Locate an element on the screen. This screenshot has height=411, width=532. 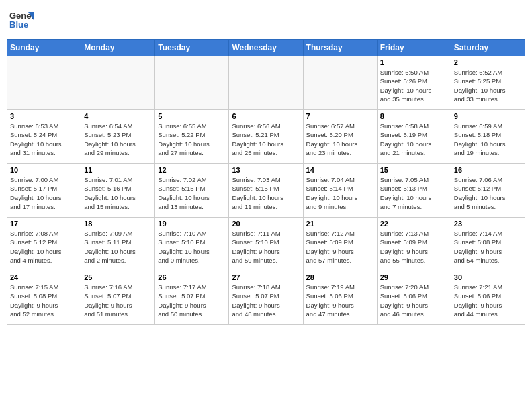
calendar-header-row: SundayMondayTuesdayWednesdayThursdayFrid… is located at coordinates (266, 48).